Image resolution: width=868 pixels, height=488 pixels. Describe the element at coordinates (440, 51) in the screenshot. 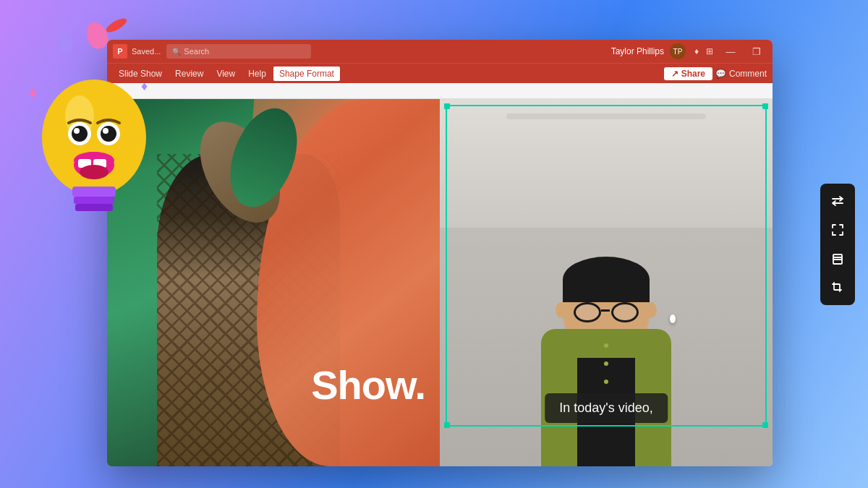

I see `title-bar: P Saved... 🔍 Search Taylor Phillips TP ♦…` at that location.